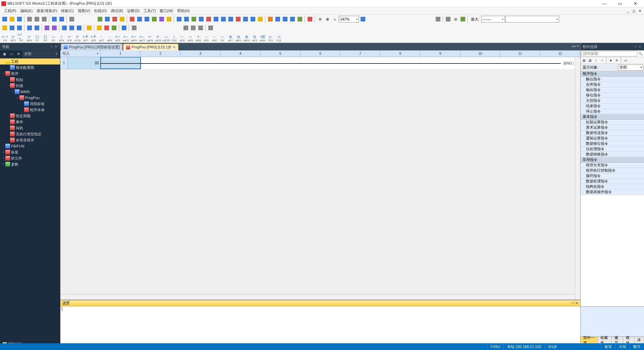  Describe the element at coordinates (634, 11) in the screenshot. I see `mdi-restore-button: ◻` at that location.